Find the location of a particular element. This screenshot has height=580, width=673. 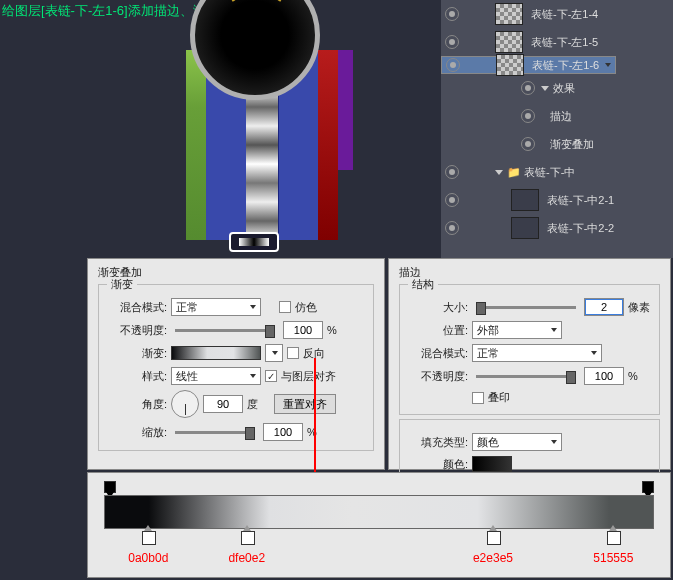

stroke-color-swatch is located at coordinates (492, 464).